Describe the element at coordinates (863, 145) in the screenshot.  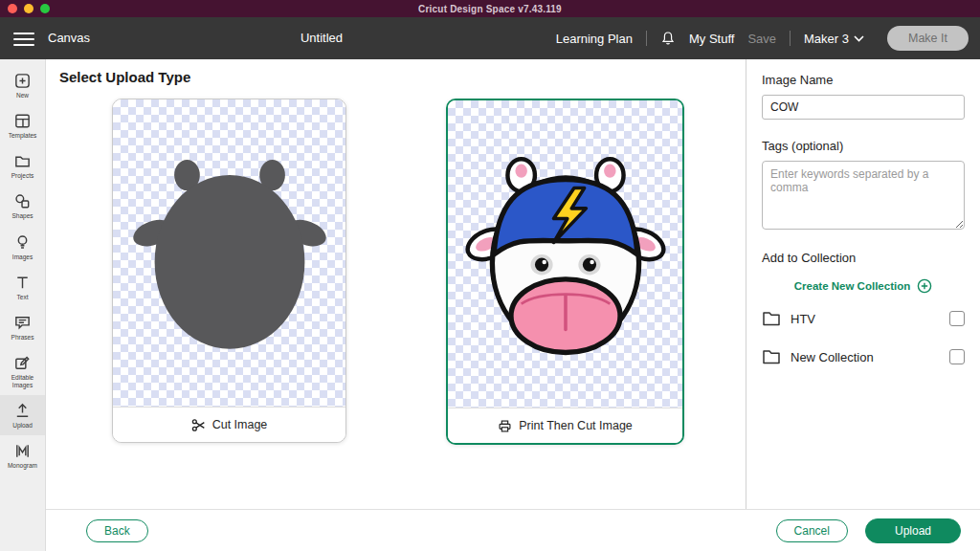
I see `tags-label: Tags (optional)` at that location.